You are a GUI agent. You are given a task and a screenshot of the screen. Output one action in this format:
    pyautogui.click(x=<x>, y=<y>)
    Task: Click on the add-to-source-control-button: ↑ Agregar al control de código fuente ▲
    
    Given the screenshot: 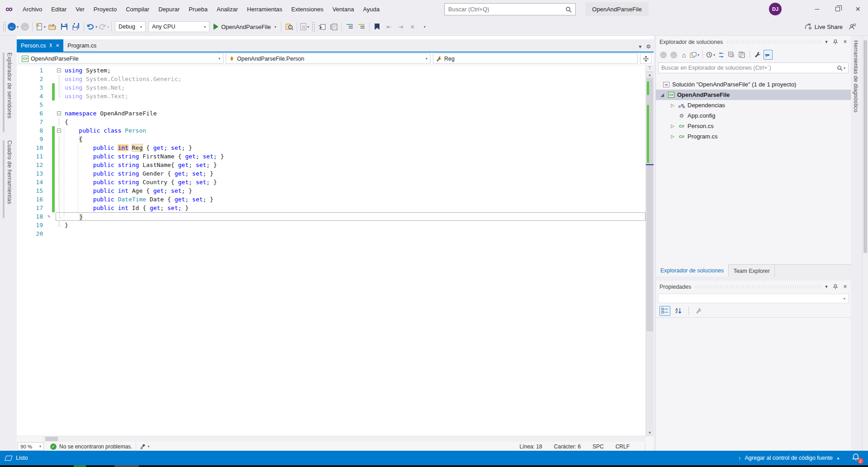 What is the action you would take?
    pyautogui.click(x=789, y=458)
    